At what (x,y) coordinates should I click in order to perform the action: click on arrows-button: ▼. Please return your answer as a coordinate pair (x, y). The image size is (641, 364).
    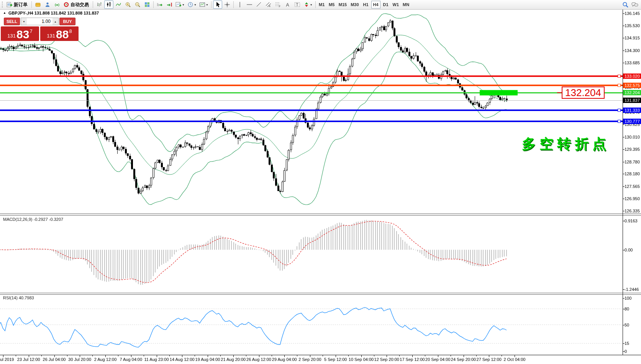
    Looking at the image, I should click on (308, 5).